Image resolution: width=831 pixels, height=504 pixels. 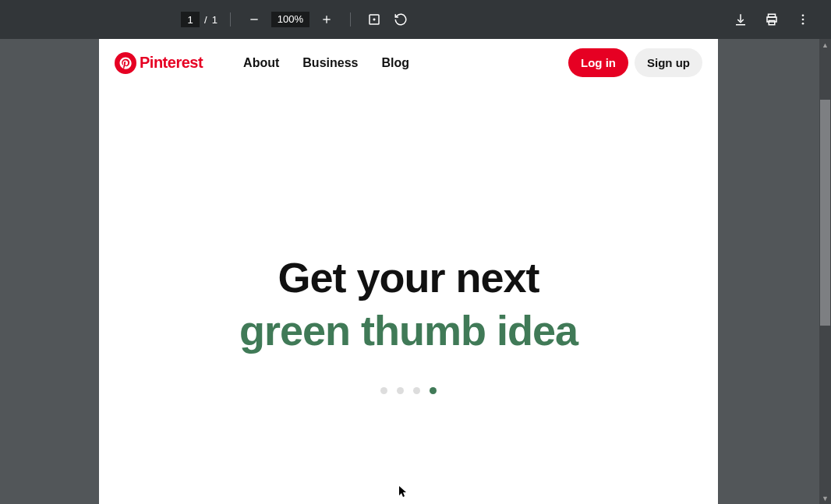 What do you see at coordinates (395, 63) in the screenshot?
I see `nav-blog: Blog` at bounding box center [395, 63].